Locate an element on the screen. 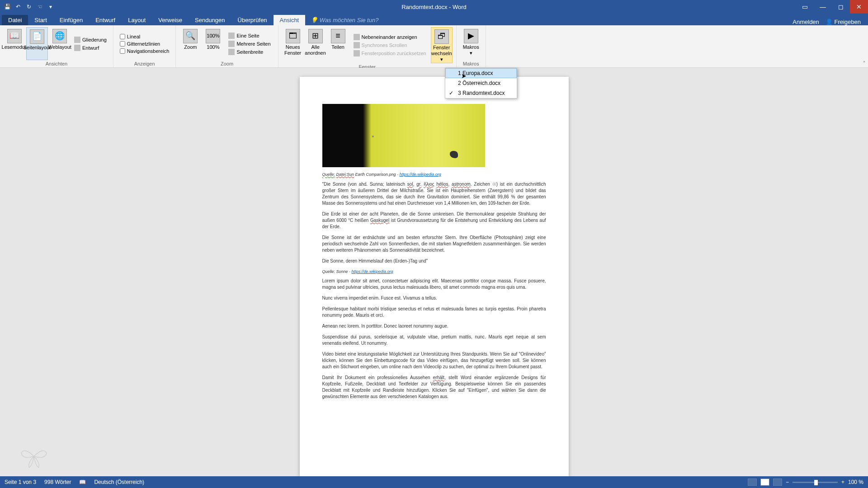  gliederung-button: Gliederung is located at coordinates (90, 40).